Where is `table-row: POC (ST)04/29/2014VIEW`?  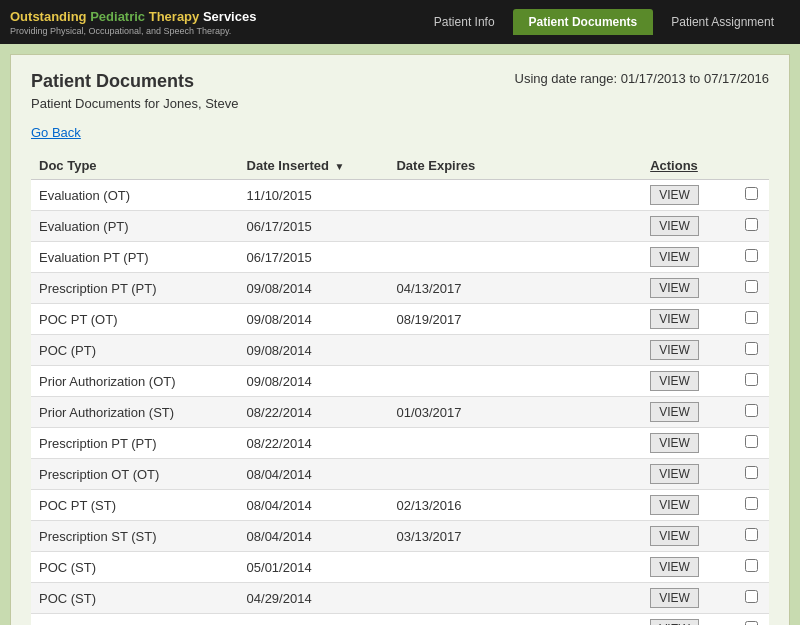 table-row: POC (ST)04/29/2014VIEW is located at coordinates (400, 598).